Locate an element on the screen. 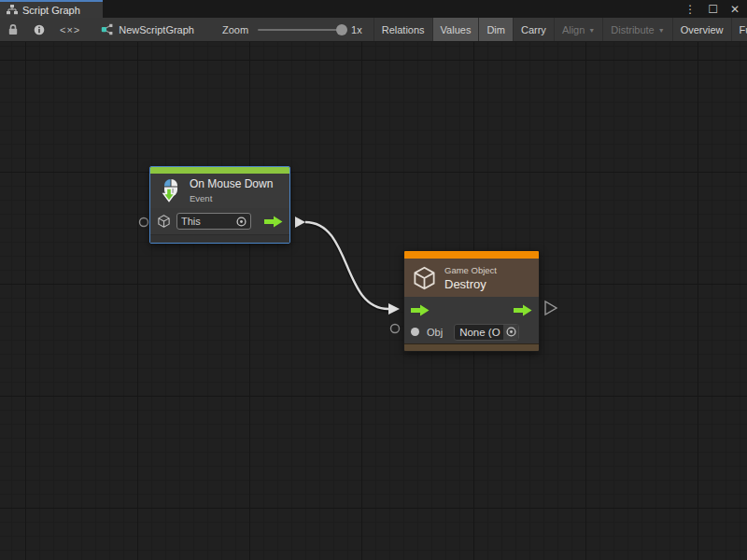 Image resolution: width=747 pixels, height=560 pixels. event-node-footer is located at coordinates (220, 239).